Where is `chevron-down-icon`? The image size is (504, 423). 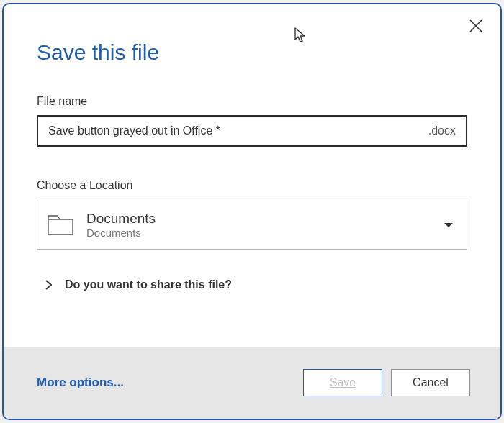
chevron-down-icon is located at coordinates (449, 225).